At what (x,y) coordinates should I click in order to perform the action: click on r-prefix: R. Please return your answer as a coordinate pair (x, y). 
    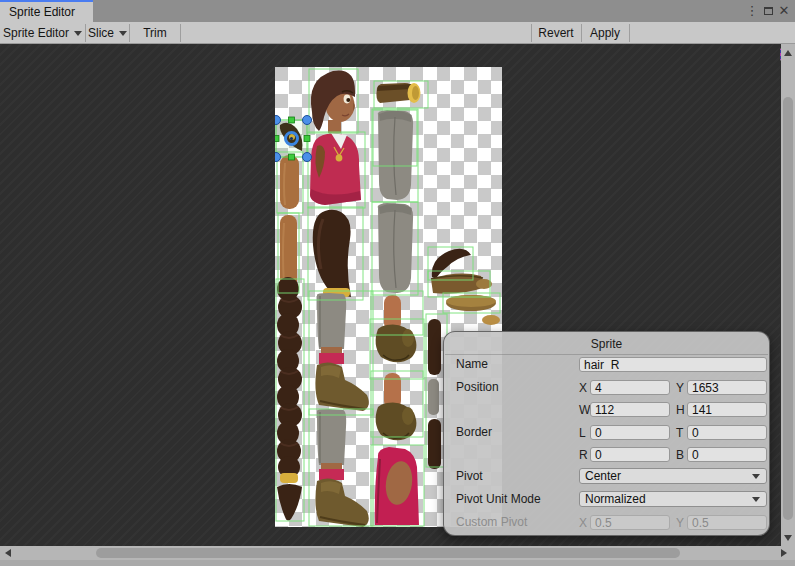
    Looking at the image, I should click on (584, 455).